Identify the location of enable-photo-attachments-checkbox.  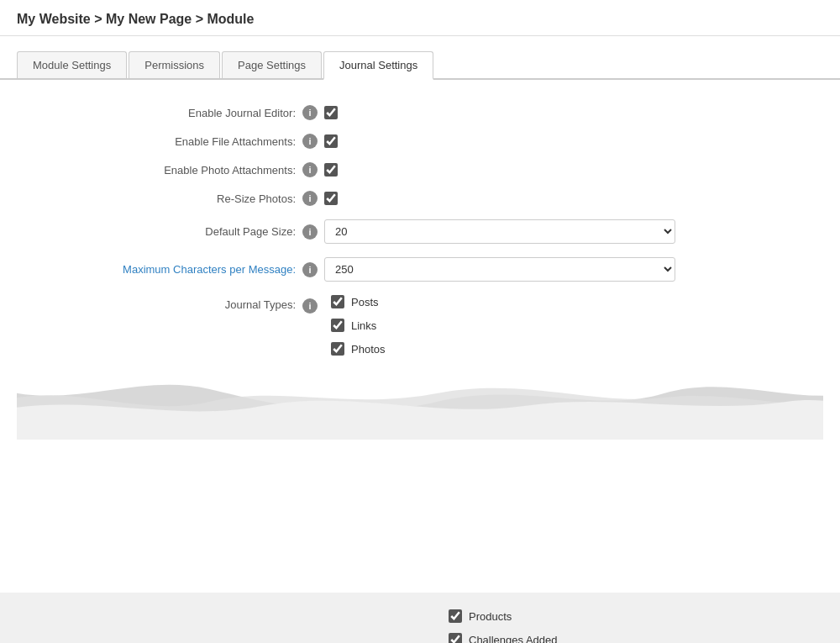
(331, 170).